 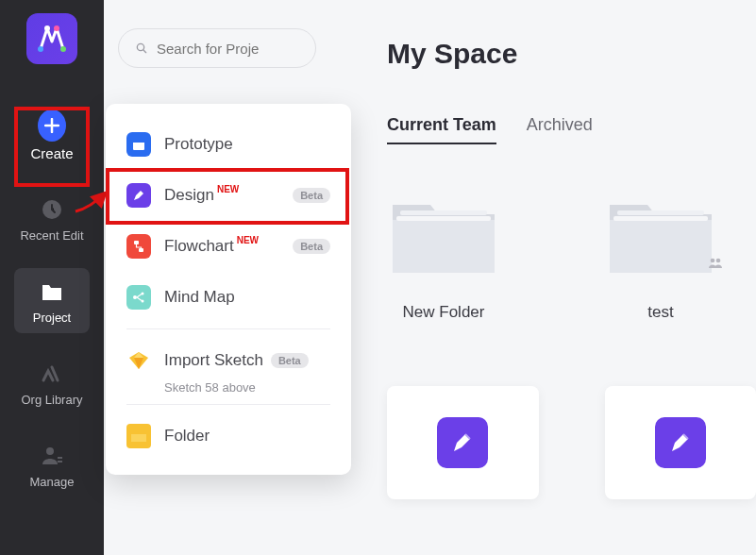 I want to click on nav-recent-edit: Recent Edit, so click(x=52, y=219).